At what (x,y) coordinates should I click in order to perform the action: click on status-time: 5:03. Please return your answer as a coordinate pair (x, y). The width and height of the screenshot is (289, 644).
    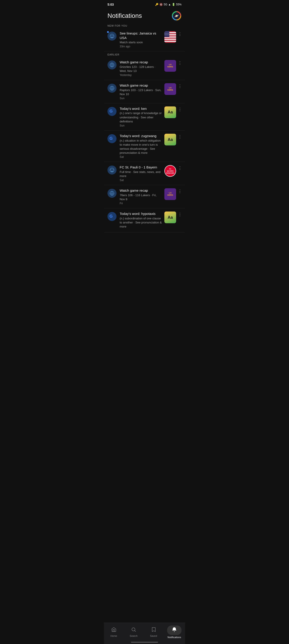
    Looking at the image, I should click on (111, 4).